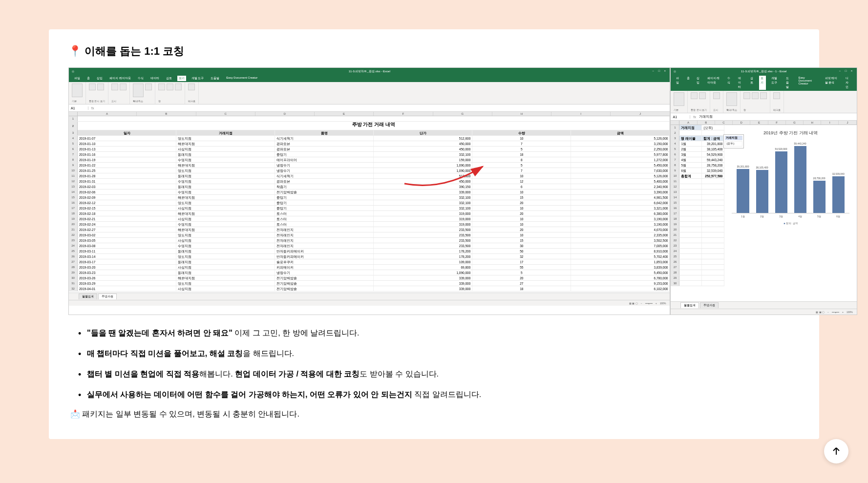 This screenshot has height=483, width=868. I want to click on pivot-row: 41월39,201,800, so click(698, 144).